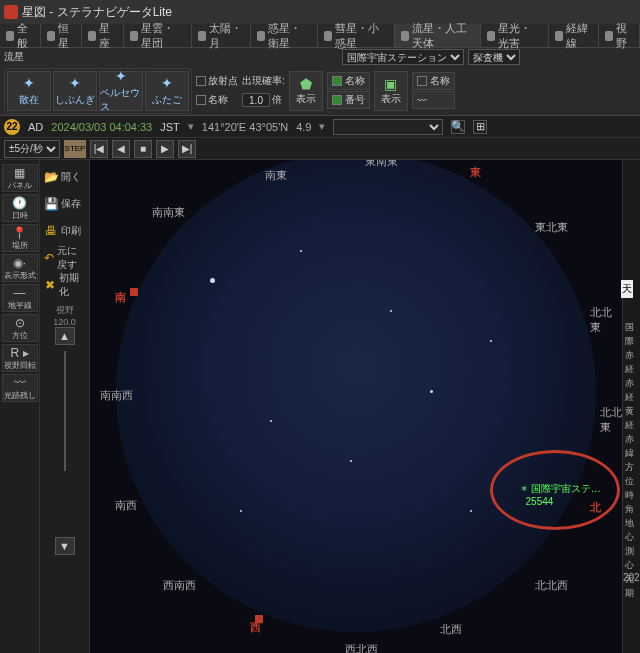  I want to click on pin-icon: 📍, so click(20, 233).